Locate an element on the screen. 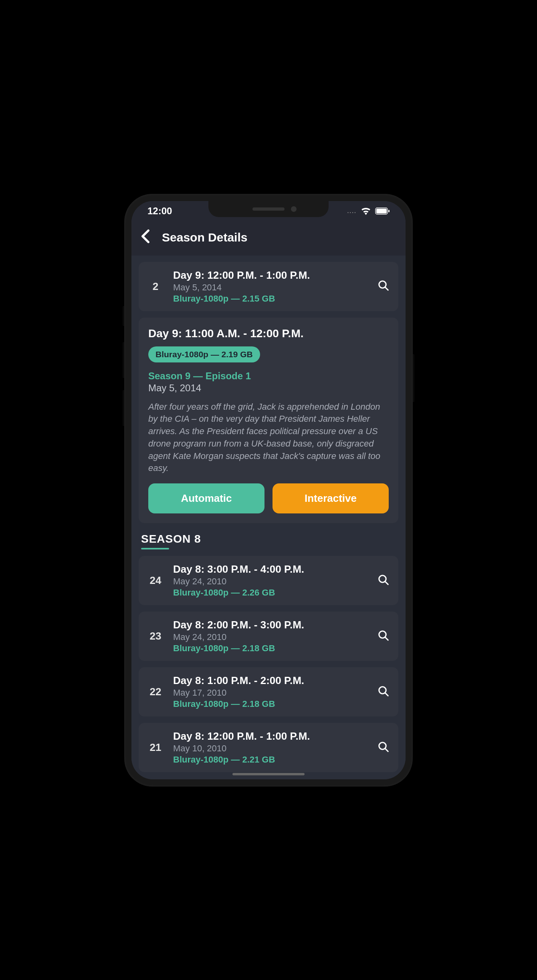  episode-title: Day 9: 12:00 P.M. - 1:00 P.M. is located at coordinates (271, 276).